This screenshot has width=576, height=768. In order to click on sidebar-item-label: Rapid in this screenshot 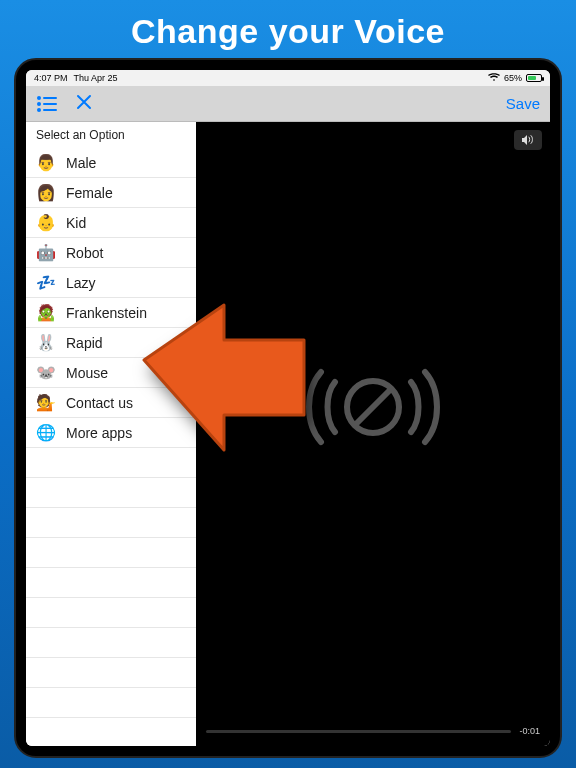, I will do `click(84, 343)`.